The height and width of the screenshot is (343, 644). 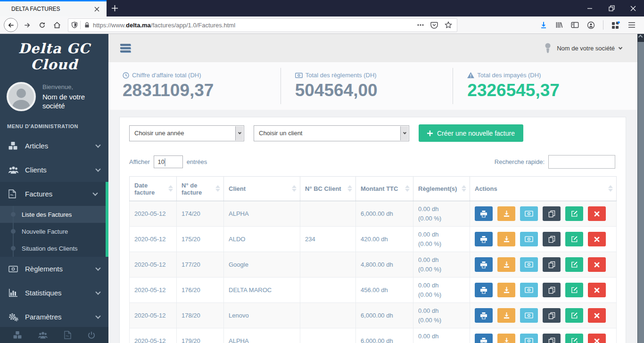 What do you see at coordinates (575, 25) in the screenshot?
I see `sidebar-toggle-icon` at bounding box center [575, 25].